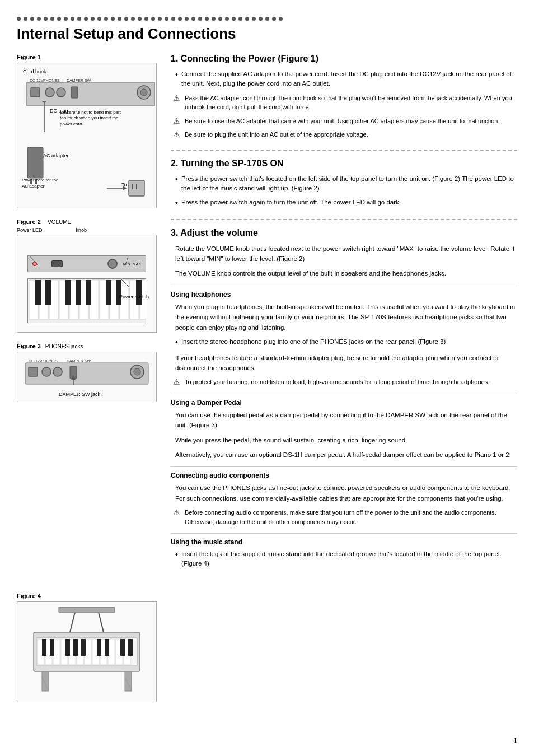 This screenshot has height=756, width=534. What do you see at coordinates (87, 652) in the screenshot?
I see `figure4-box` at bounding box center [87, 652].